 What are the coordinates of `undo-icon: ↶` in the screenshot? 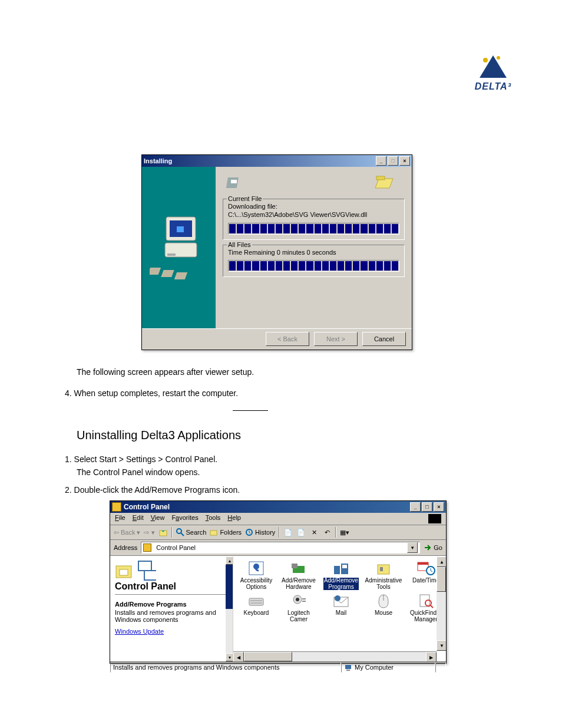 It's located at (327, 532).